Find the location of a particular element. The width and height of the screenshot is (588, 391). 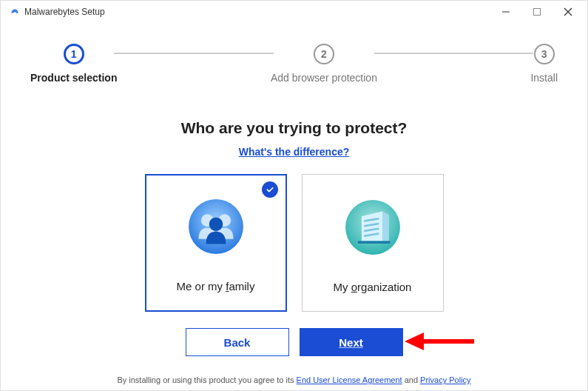

close-icon is located at coordinates (568, 12).